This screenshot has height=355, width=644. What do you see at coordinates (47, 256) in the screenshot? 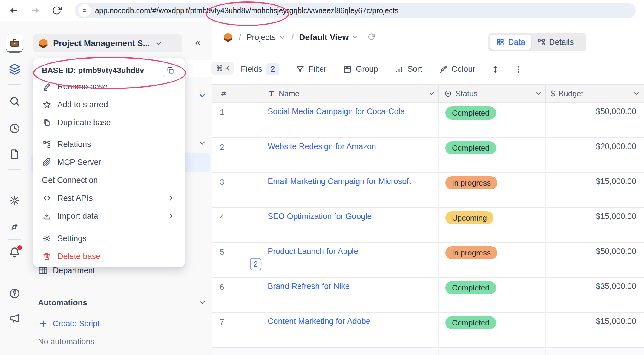
I see `trash-icon` at bounding box center [47, 256].